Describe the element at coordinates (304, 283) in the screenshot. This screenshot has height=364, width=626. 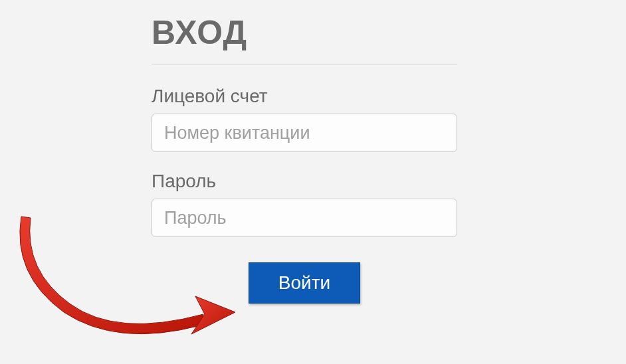
I see `login-button: Войти` at that location.